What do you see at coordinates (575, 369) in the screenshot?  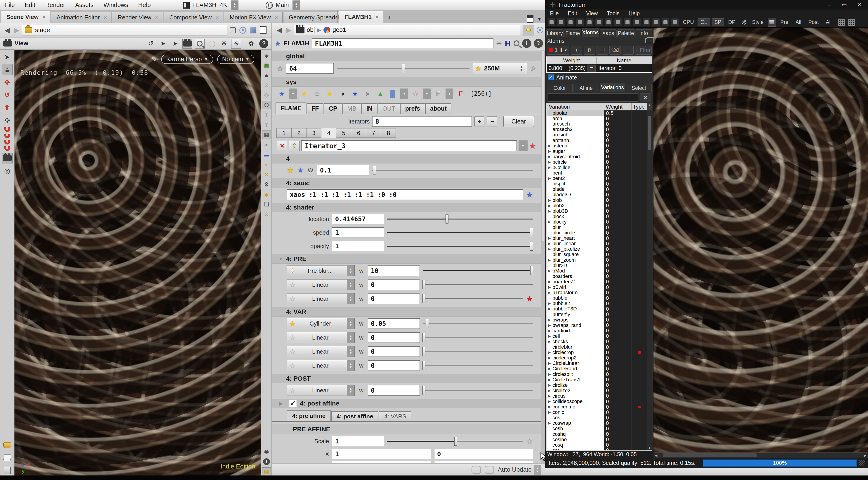 I see `variation-name-cell: ▶CircleRand` at bounding box center [575, 369].